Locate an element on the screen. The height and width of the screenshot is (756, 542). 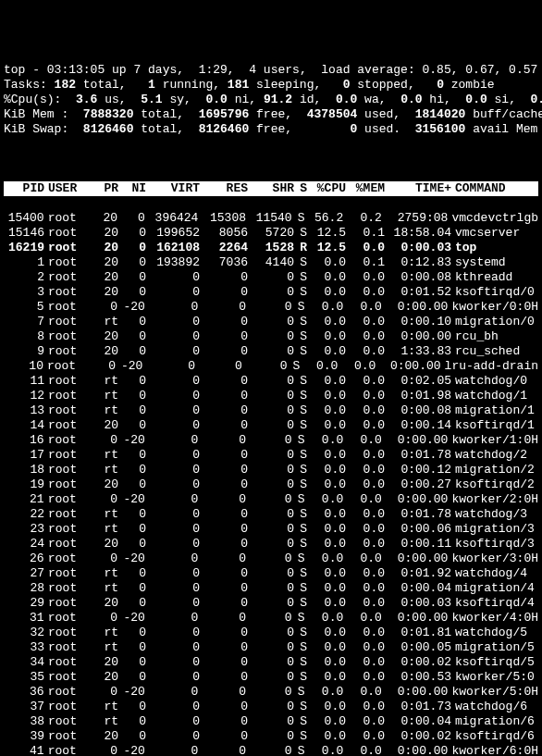
cell-cmd: migration/5 is located at coordinates (495, 648).